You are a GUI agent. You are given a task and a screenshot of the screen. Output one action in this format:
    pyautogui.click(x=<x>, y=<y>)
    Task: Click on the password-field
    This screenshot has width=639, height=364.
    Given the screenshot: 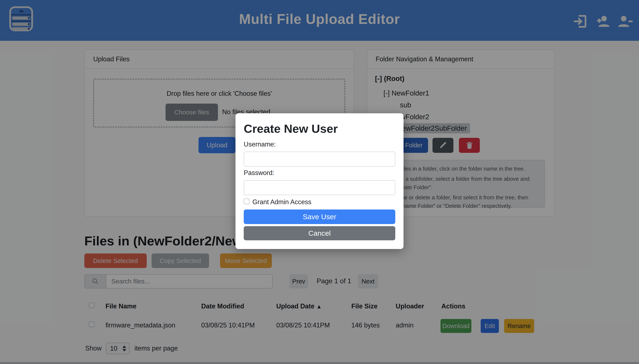 What is the action you would take?
    pyautogui.click(x=320, y=188)
    